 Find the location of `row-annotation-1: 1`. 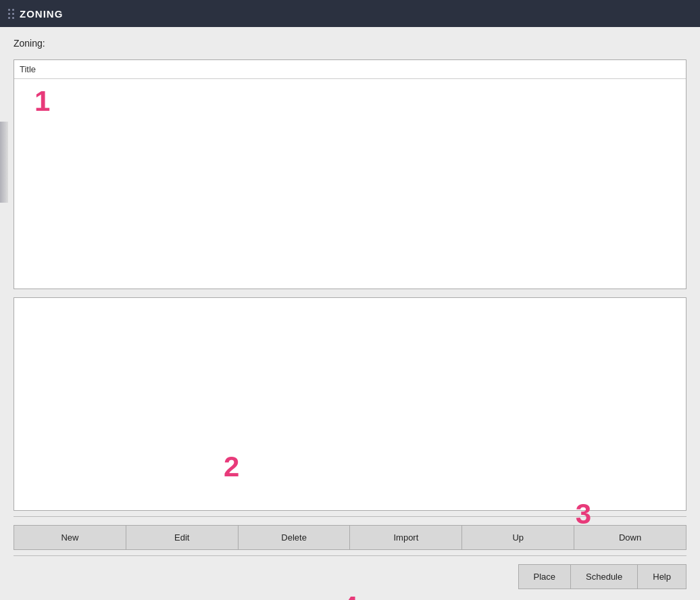

row-annotation-1: 1 is located at coordinates (42, 101).